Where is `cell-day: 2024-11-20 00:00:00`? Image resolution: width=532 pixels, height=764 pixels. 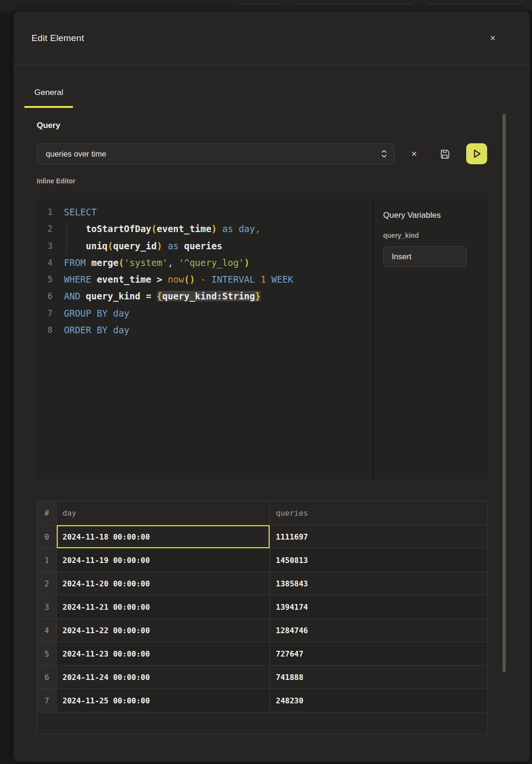 cell-day: 2024-11-20 00:00:00 is located at coordinates (163, 584).